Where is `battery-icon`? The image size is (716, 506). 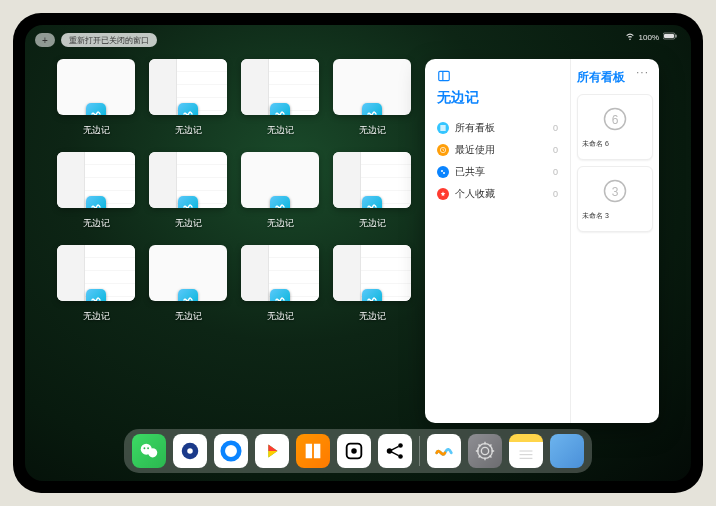
battery-icon is located at coordinates (670, 37).